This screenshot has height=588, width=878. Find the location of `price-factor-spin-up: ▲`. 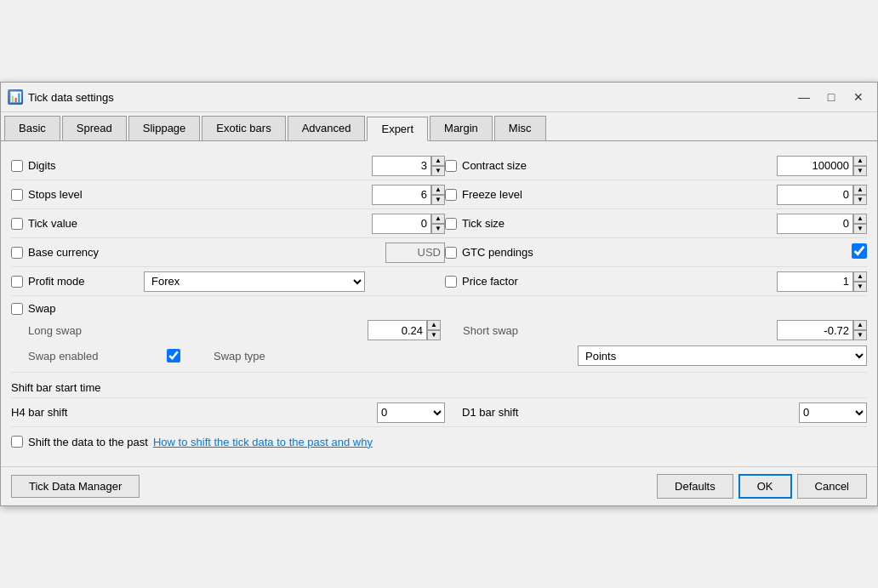

price-factor-spin-up: ▲ is located at coordinates (860, 277).